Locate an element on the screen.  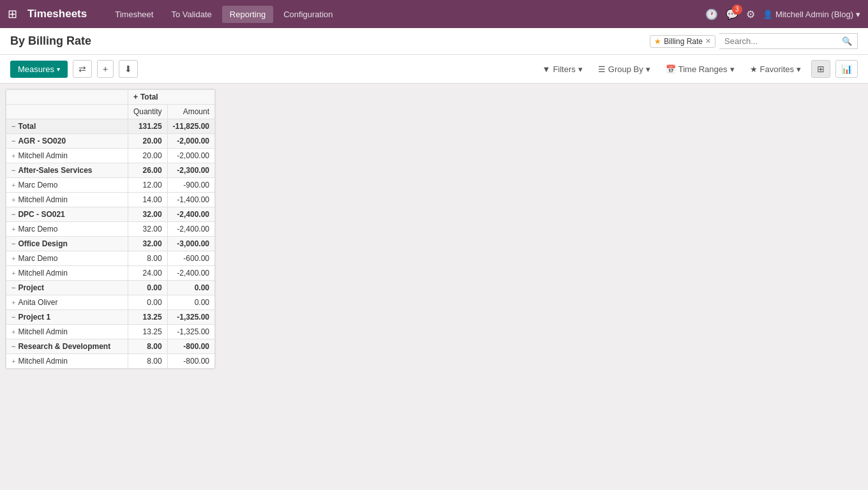
favorites-label: Favorites is located at coordinates (777, 69).